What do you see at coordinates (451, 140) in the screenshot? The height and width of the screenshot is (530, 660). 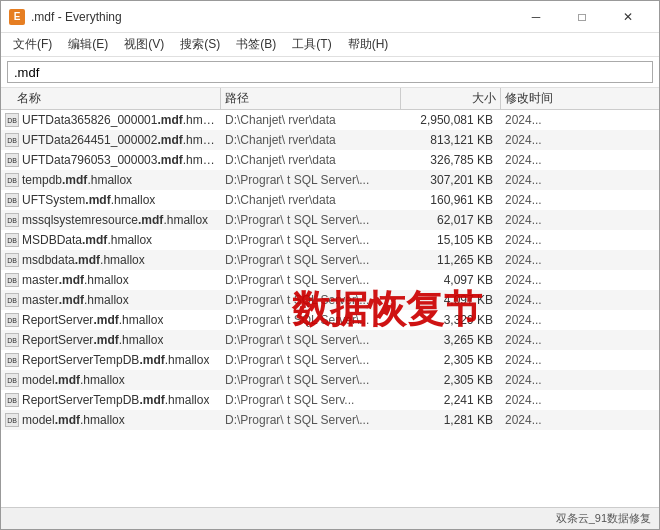 I see `file-size-cell: 813,121 KB` at bounding box center [451, 140].